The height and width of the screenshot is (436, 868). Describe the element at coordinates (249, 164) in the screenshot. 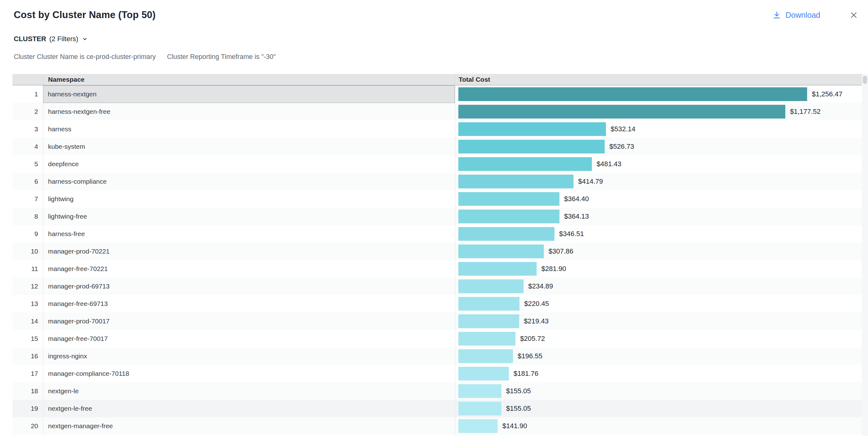

I see `namespace-cell: deepfence` at that location.